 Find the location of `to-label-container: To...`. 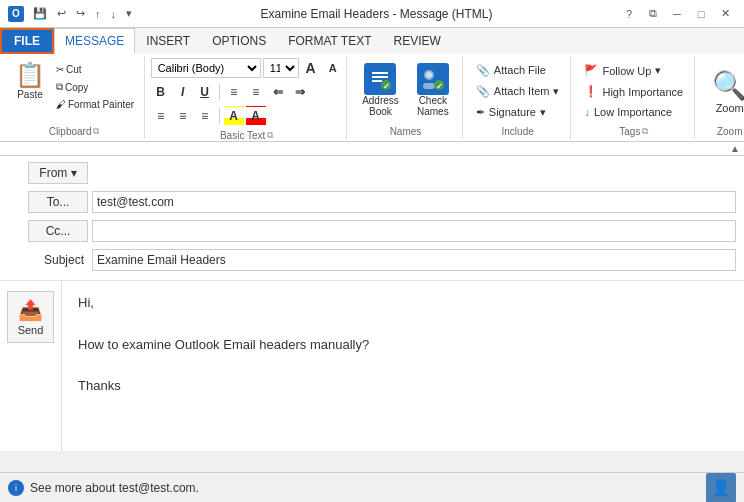

to-label-container: To... is located at coordinates (48, 202).